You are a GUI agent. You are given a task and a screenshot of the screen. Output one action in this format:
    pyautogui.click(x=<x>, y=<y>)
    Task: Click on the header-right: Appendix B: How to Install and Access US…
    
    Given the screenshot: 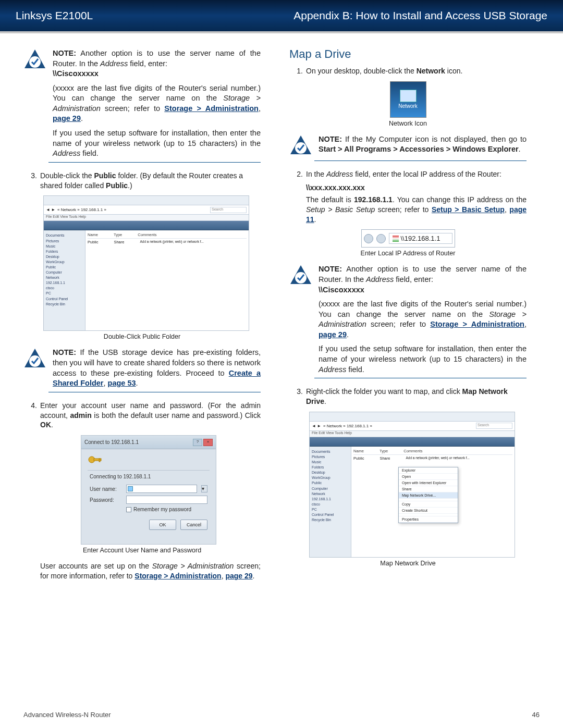 What is the action you would take?
    pyautogui.click(x=420, y=16)
    